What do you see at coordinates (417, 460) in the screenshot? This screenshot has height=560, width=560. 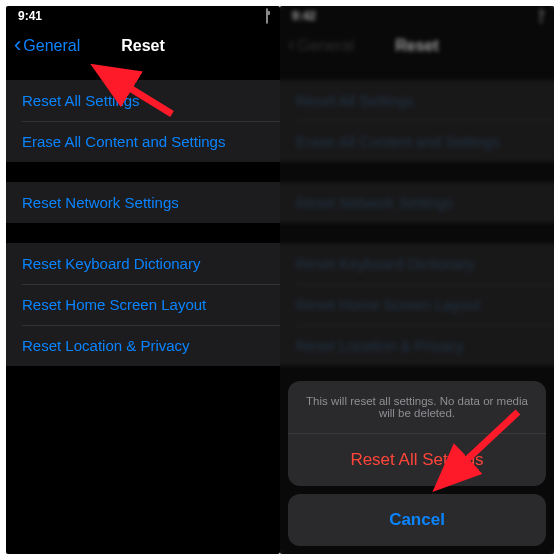 I see `action-reset-all-settings: Reset All Settings` at bounding box center [417, 460].